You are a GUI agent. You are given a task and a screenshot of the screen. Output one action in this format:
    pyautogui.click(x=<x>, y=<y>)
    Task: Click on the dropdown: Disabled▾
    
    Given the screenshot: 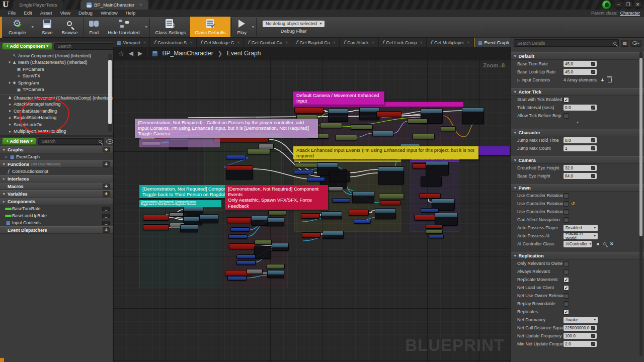 What is the action you would take?
    pyautogui.click(x=581, y=228)
    